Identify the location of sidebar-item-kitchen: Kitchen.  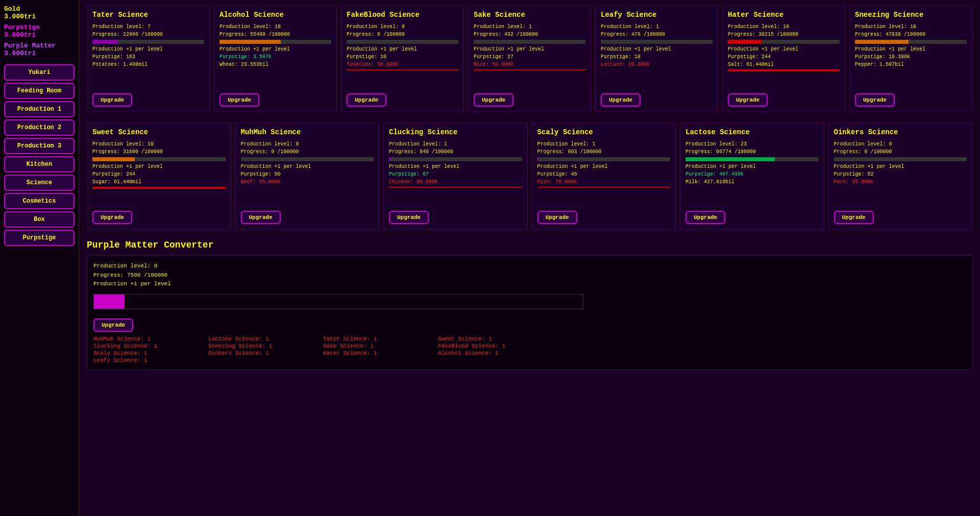
(39, 164).